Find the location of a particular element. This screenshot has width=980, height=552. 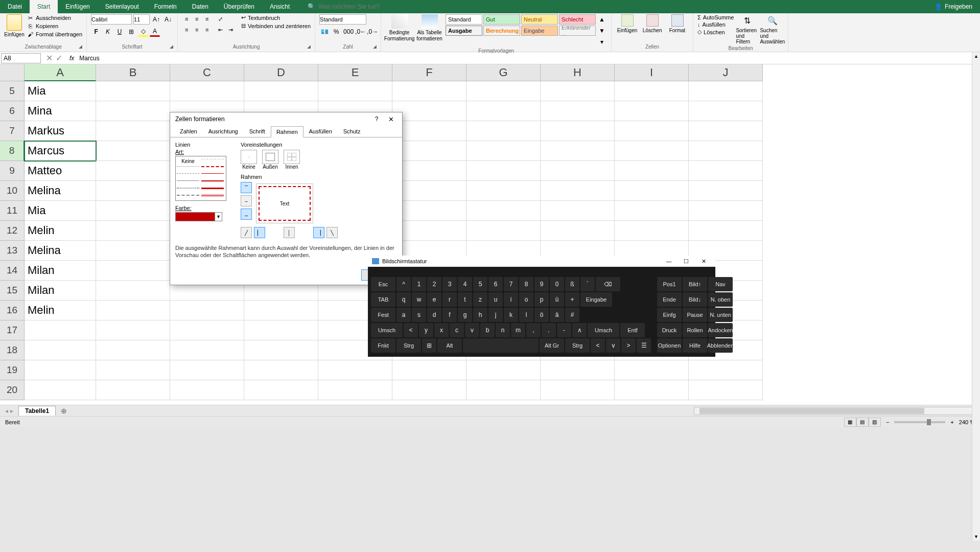

increase-font-button: A↑ is located at coordinates (156, 19).